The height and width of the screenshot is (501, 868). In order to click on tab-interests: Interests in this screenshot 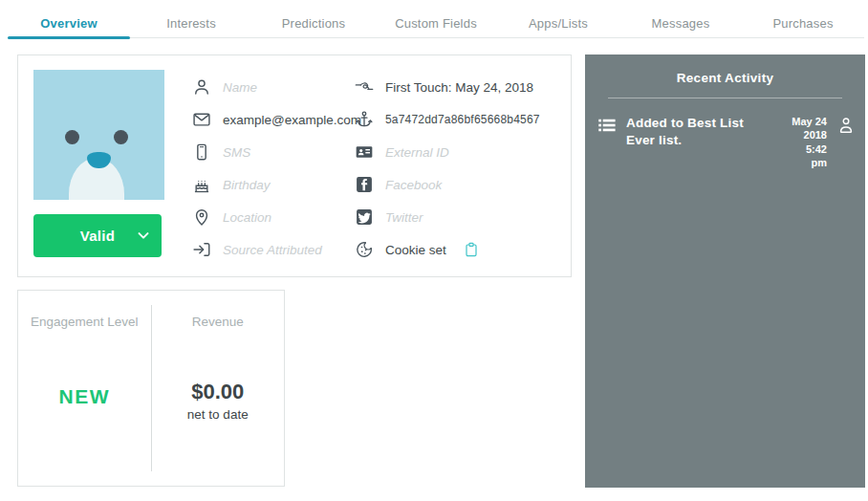, I will do `click(191, 25)`.